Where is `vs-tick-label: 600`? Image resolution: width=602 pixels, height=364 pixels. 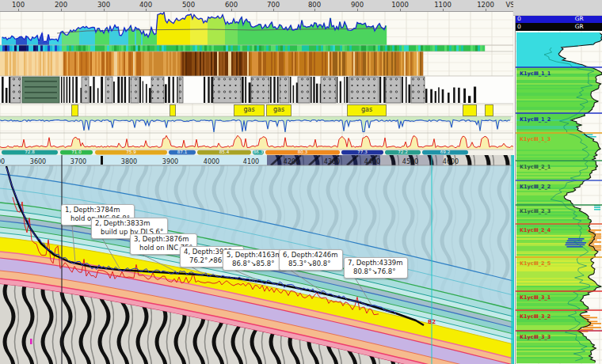
vs-tick-label: 600 is located at coordinates (231, 5).